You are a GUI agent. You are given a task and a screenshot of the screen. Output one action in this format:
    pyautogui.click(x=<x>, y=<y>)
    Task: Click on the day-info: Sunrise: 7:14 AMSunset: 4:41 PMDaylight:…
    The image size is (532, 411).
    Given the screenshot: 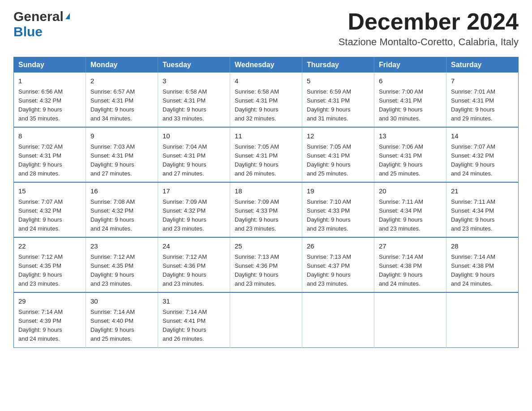 What is the action you would take?
    pyautogui.click(x=194, y=326)
    